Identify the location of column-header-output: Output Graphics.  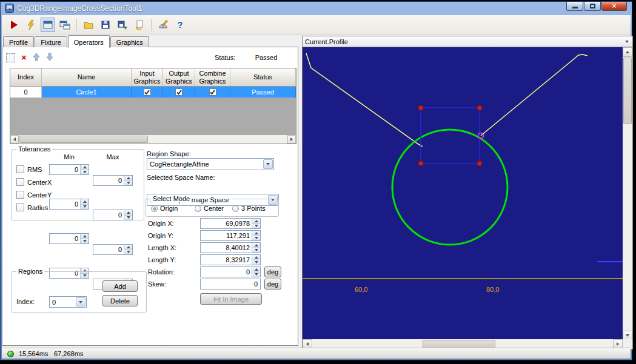
(179, 78).